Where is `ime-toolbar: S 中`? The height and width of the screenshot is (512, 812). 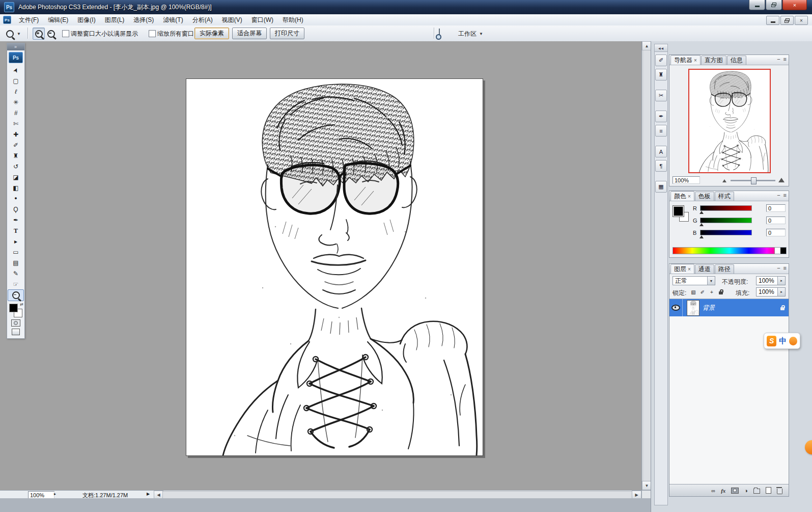 ime-toolbar: S 中 is located at coordinates (782, 341).